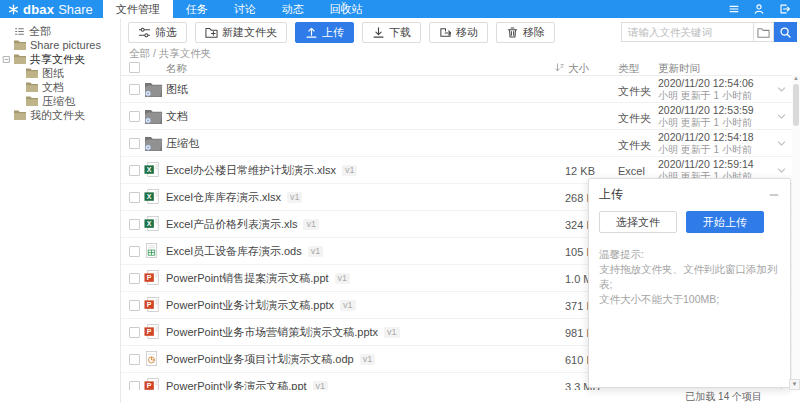  I want to click on sort-desc-icon, so click(560, 68).